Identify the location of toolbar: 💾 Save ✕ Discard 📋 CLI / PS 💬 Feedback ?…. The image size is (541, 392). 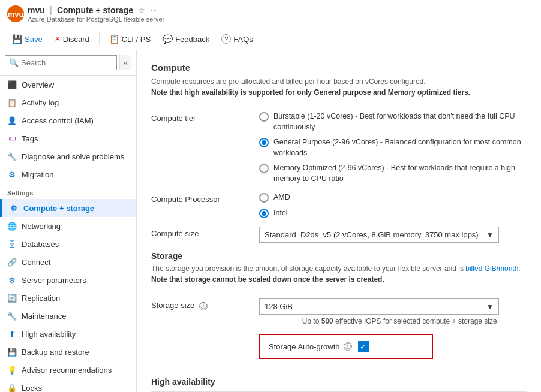
(270, 40).